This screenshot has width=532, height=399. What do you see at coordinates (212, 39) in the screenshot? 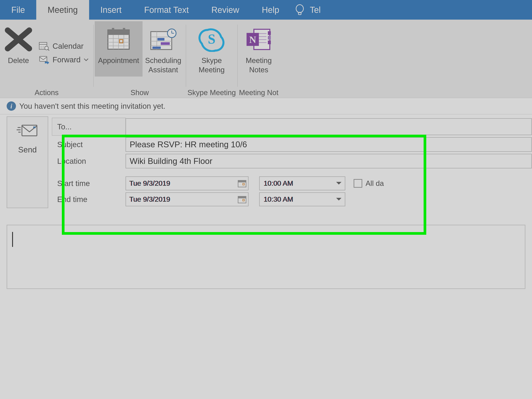
I see `svg-text: S` at bounding box center [212, 39].